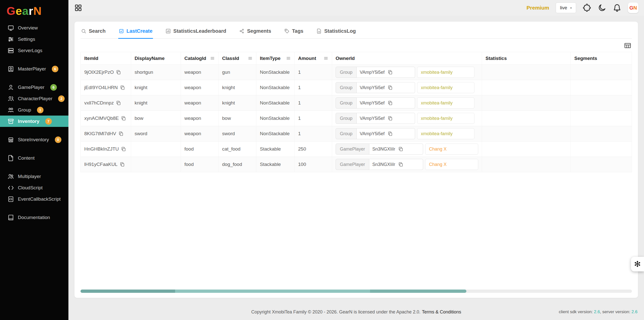 The image size is (644, 320). I want to click on tab-statisticslog: StatisticsLog, so click(336, 31).